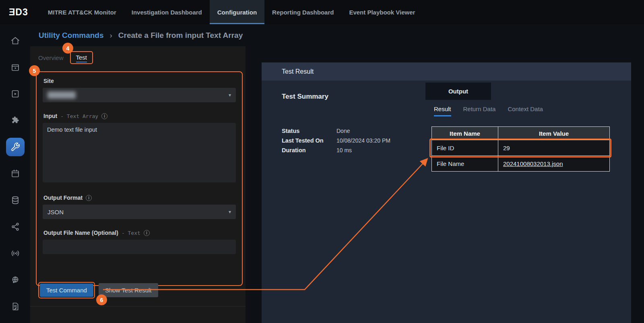 Image resolution: width=644 pixels, height=323 pixels. I want to click on table-row-file-id-value: 29, so click(554, 148).